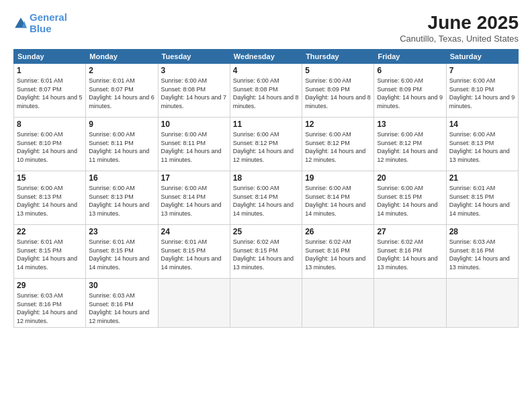 The width and height of the screenshot is (532, 411). Describe the element at coordinates (50, 91) in the screenshot. I see `table-row: 1Sunrise: 6:01 AMSunset: 8:07 PMDaylight…` at that location.